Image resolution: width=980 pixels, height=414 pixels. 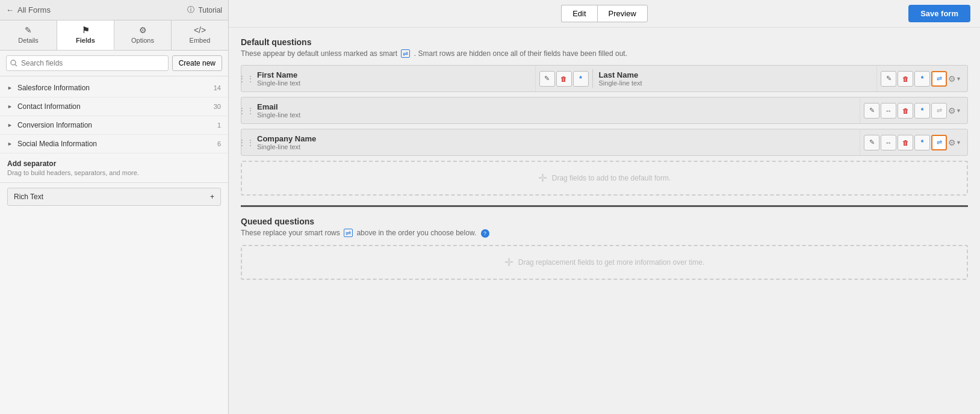 What do you see at coordinates (604, 248) in the screenshot?
I see `queued-questions-section: Queued questions These replace your smar…` at bounding box center [604, 248].